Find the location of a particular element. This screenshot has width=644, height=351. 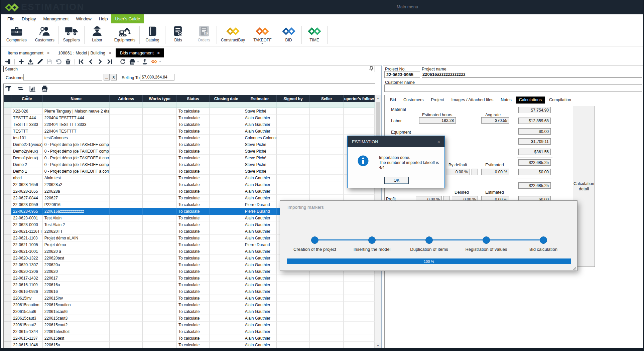

cell-code: Demo 1 is located at coordinates (27, 171).